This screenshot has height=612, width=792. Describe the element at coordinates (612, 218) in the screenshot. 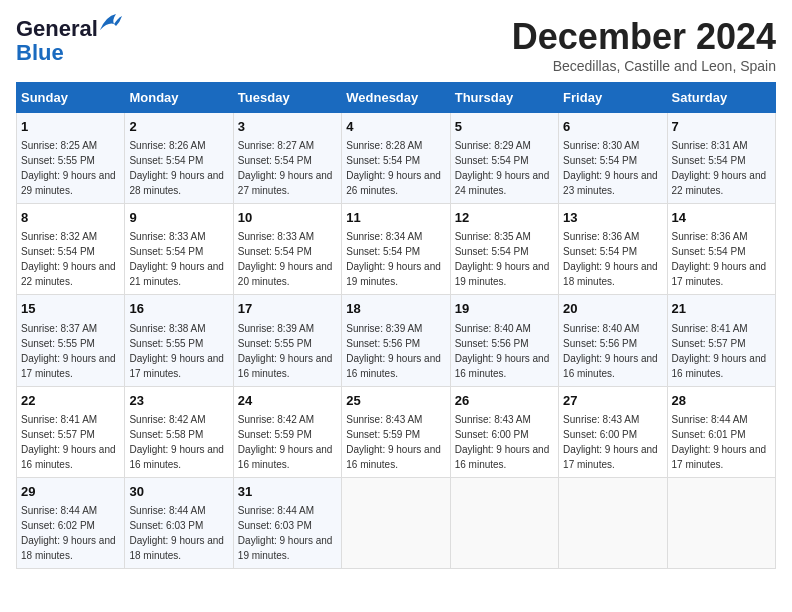

I see `day-number: 13` at that location.